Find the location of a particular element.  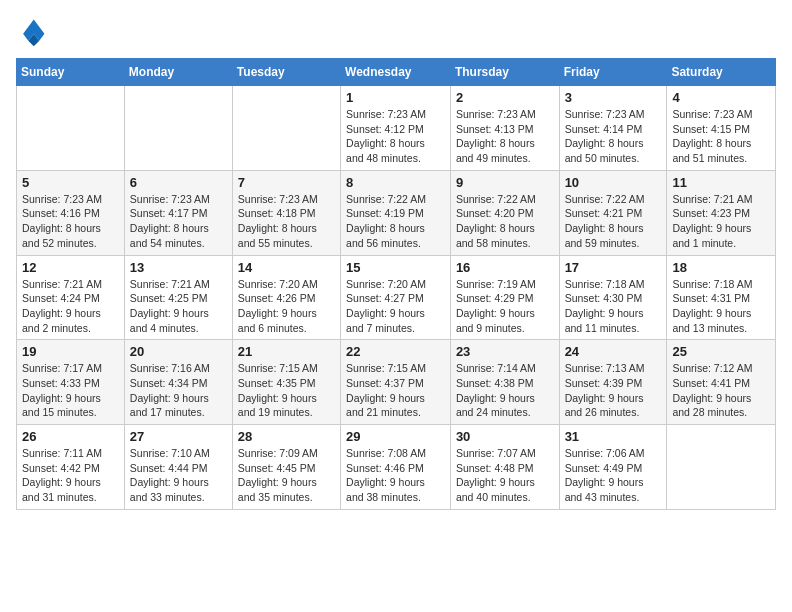

day-number: 31 is located at coordinates (614, 436).